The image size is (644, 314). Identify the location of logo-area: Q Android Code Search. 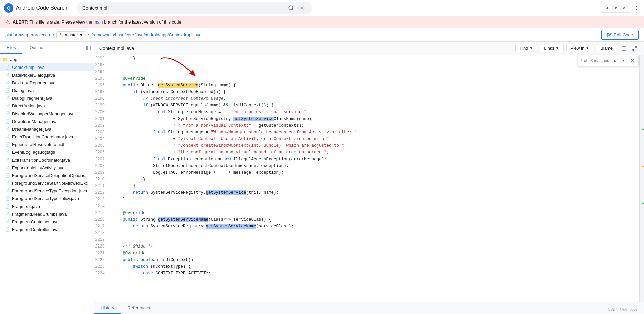
(36, 8).